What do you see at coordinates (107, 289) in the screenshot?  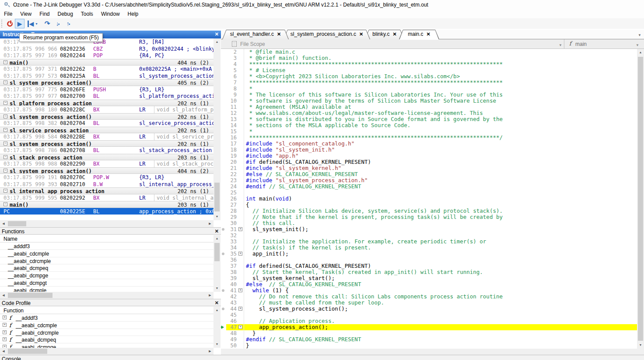 I see `function-list-item: __aeabi_dcmple` at bounding box center [107, 289].